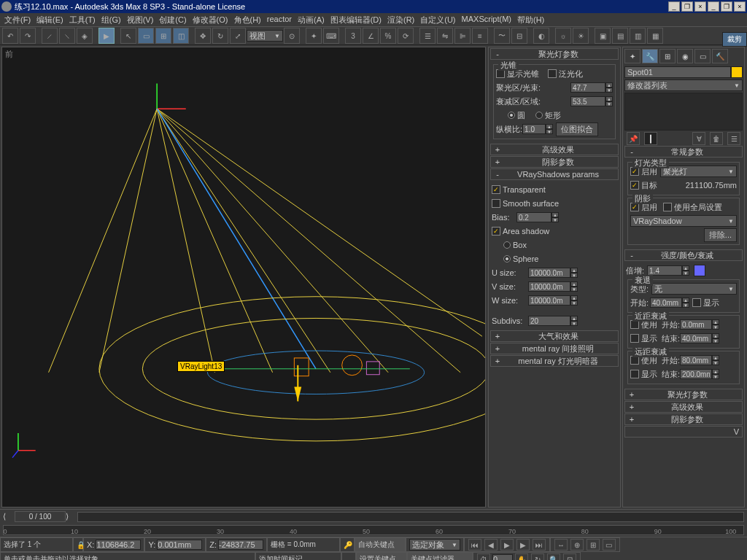 The image size is (747, 560). What do you see at coordinates (522, 557) in the screenshot?
I see `vp-nav5-icon: ✋` at bounding box center [522, 557].